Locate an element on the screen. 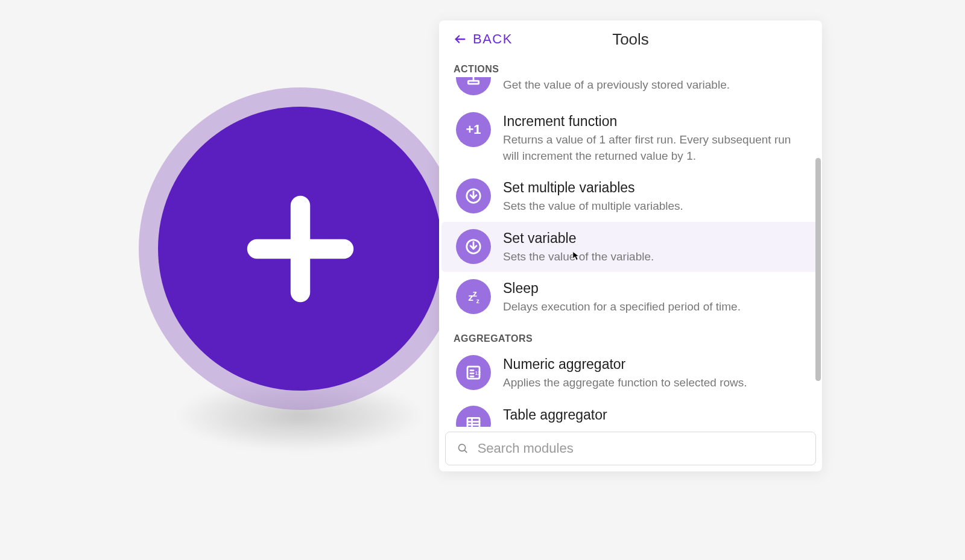 This screenshot has width=965, height=560. action-item-set-variable: Set variable Sets the value of the varia… is located at coordinates (631, 247).